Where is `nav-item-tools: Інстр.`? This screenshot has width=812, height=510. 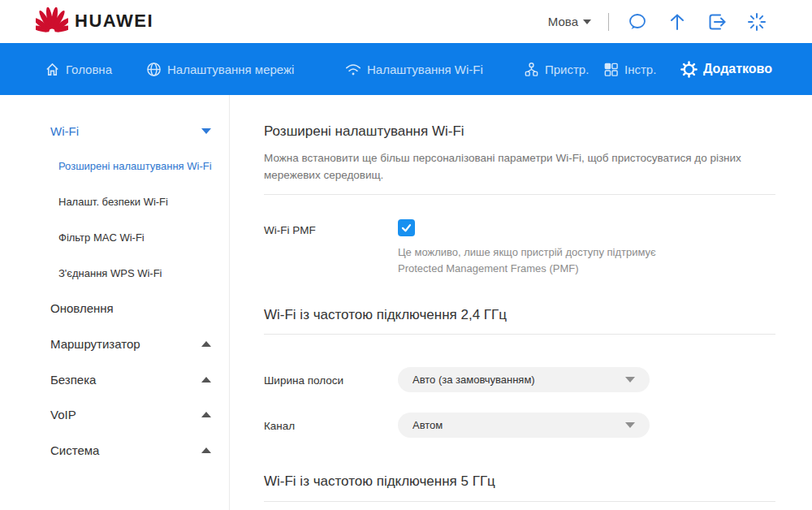
nav-item-tools: Інстр. is located at coordinates (630, 69).